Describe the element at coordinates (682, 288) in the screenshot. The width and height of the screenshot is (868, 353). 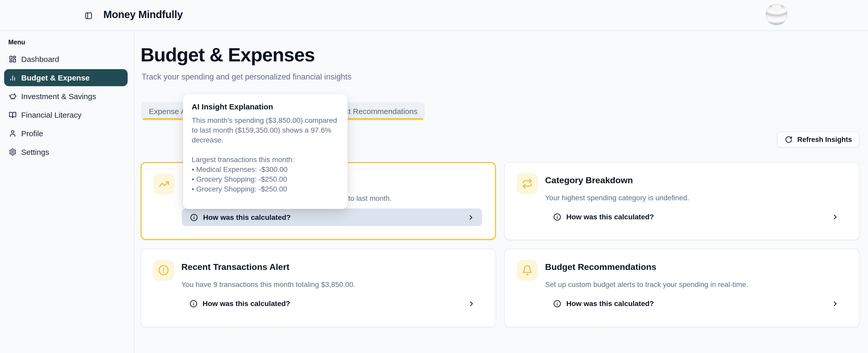
I see `card-budget-recommendations: Budget Recommendations Set up custom bud…` at that location.